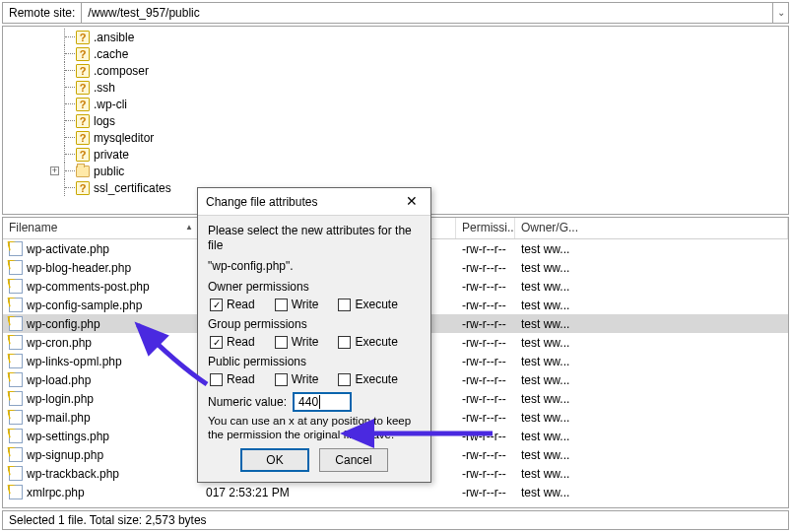  I want to click on tree-item-label: .ansible, so click(114, 37).